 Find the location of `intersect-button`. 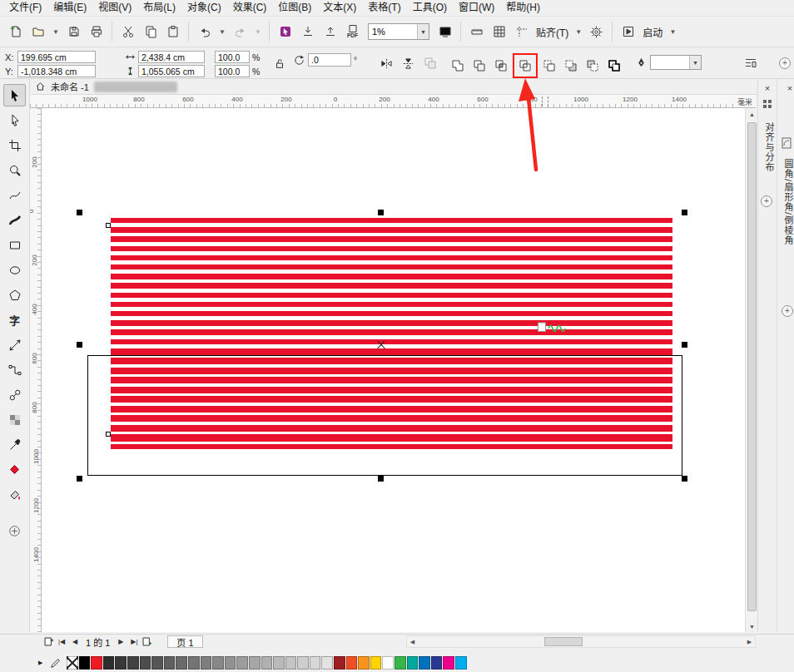

intersect-button is located at coordinates (501, 66).